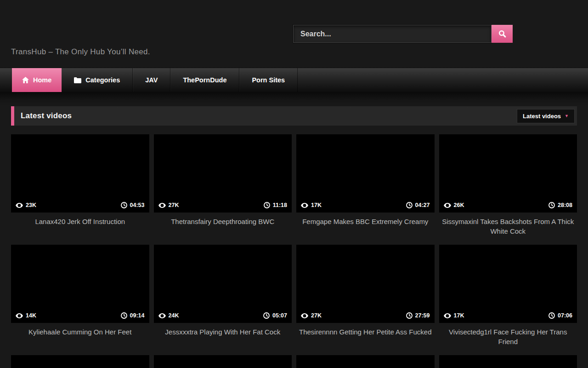 Image resolution: width=588 pixels, height=368 pixels. Describe the element at coordinates (80, 317) in the screenshot. I see `thumbnail-info: 14K 09:14` at that location.